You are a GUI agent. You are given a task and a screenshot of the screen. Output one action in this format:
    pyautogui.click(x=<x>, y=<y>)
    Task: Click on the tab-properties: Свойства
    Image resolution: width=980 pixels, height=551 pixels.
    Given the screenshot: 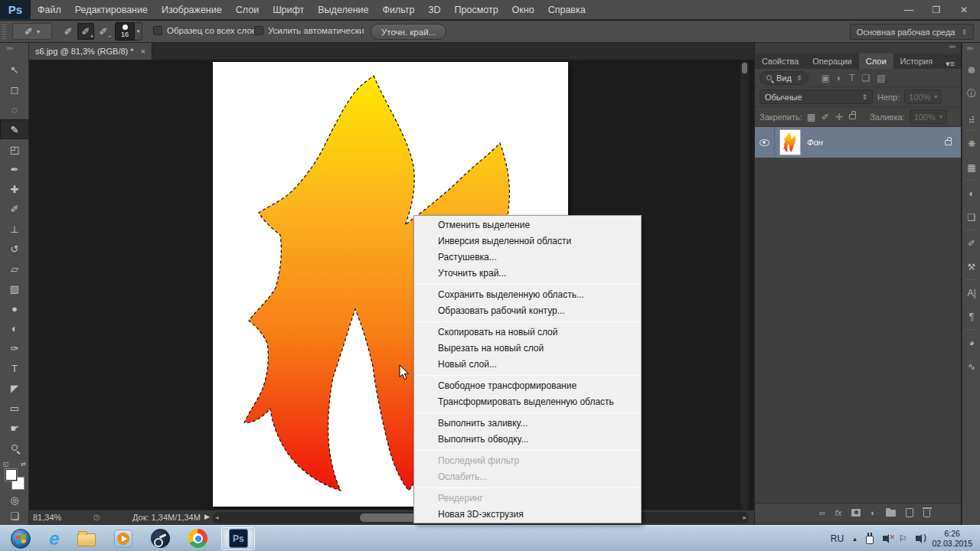 What is the action you would take?
    pyautogui.click(x=780, y=61)
    